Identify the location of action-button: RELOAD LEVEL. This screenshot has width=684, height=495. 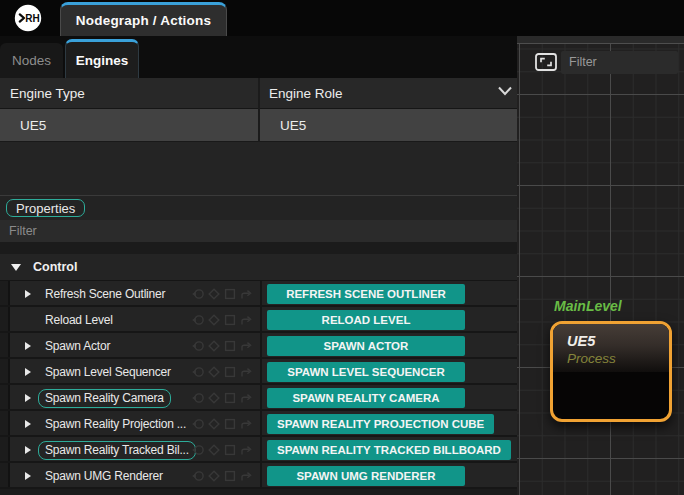
(366, 320).